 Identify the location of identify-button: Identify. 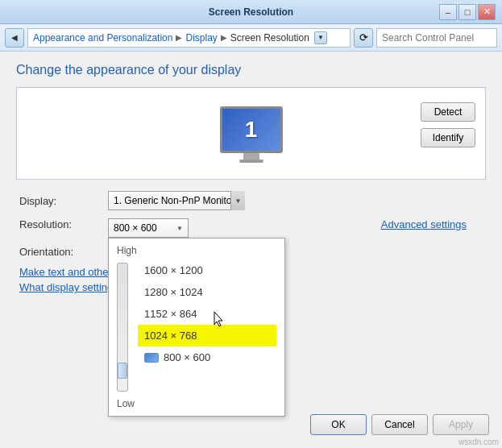
(448, 138).